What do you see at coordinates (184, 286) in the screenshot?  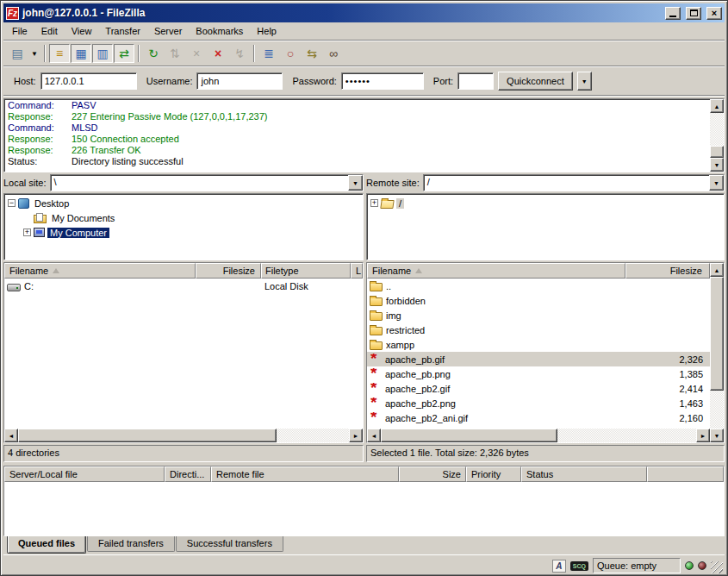 I see `file-row: C: Local Disk` at bounding box center [184, 286].